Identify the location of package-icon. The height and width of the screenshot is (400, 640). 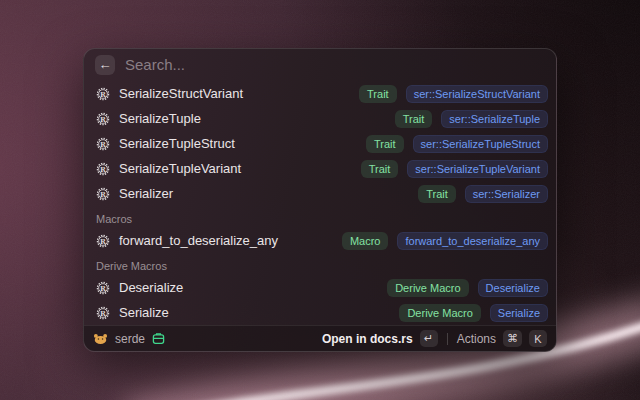
(158, 338).